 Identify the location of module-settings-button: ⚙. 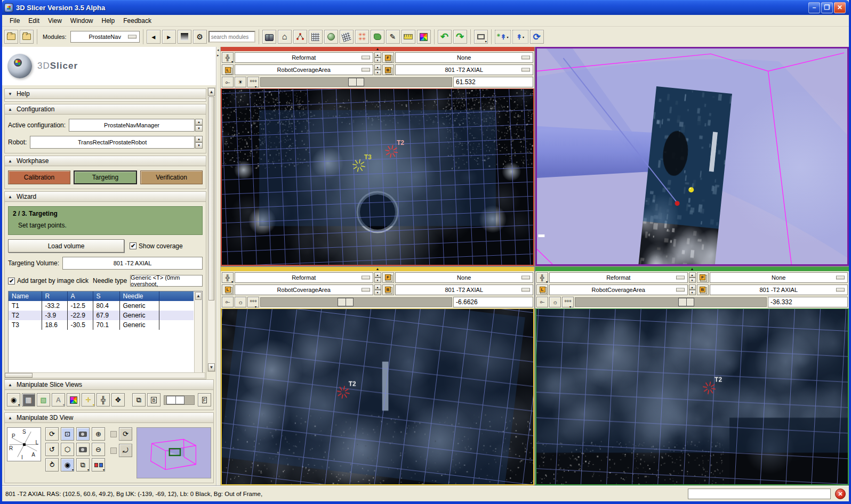
(200, 37).